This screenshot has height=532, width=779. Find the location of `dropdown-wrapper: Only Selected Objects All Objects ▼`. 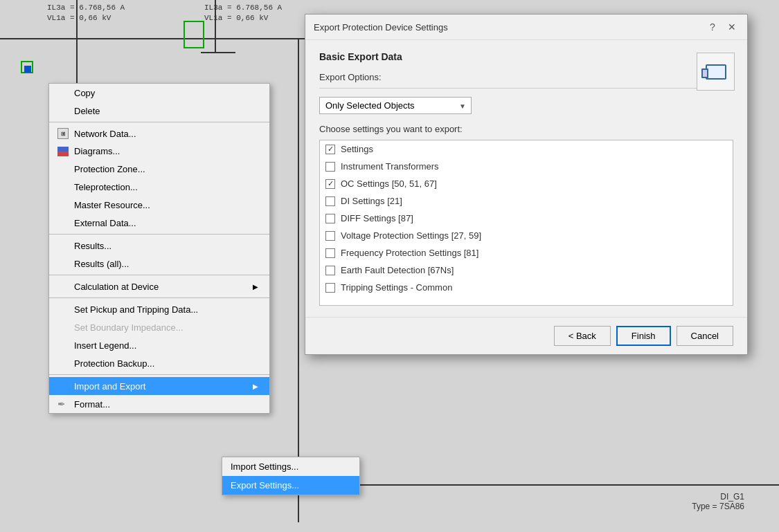

dropdown-wrapper: Only Selected Objects All Objects ▼ is located at coordinates (395, 105).